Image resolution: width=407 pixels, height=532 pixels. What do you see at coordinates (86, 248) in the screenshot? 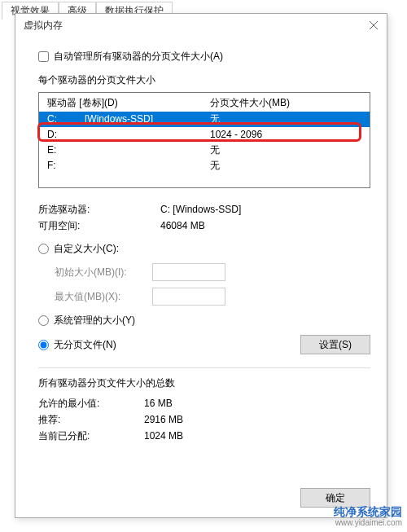
I see `radio-custom-label: 自定义大小(C):` at bounding box center [86, 248].